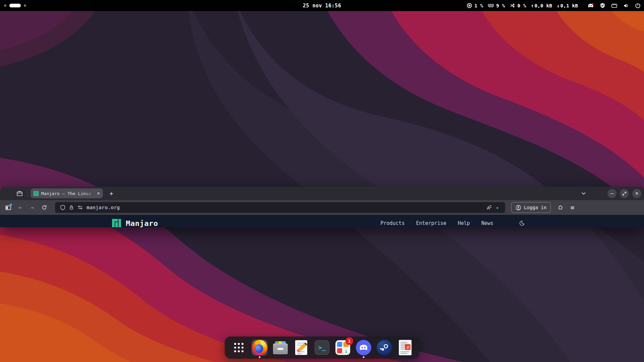 The height and width of the screenshot is (362, 644). I want to click on memory-value: 9 %, so click(500, 6).